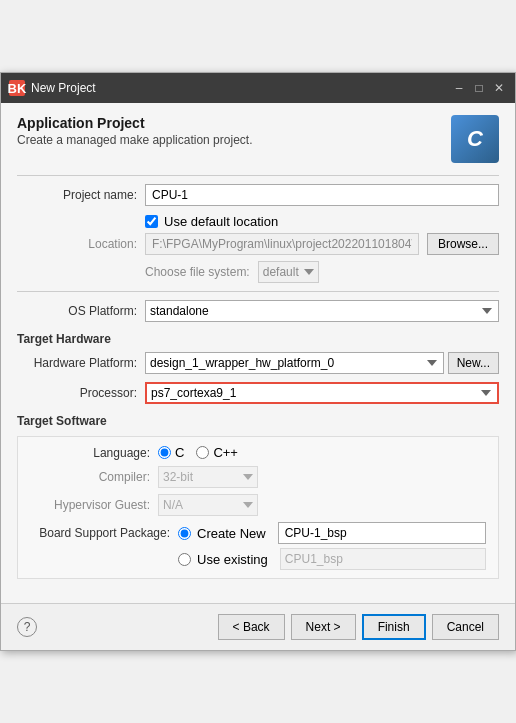  I want to click on next-button: Next >, so click(324, 627).